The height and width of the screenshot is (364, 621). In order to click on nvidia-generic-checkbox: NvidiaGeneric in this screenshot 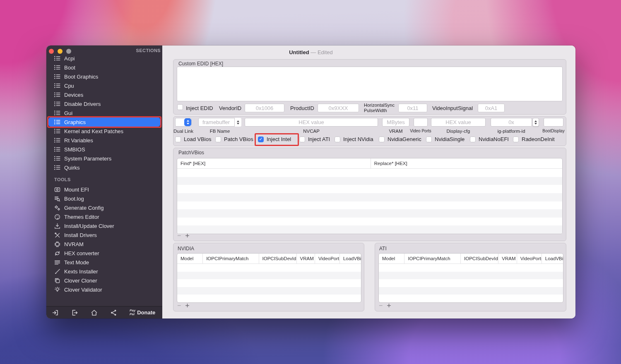, I will do `click(400, 139)`.